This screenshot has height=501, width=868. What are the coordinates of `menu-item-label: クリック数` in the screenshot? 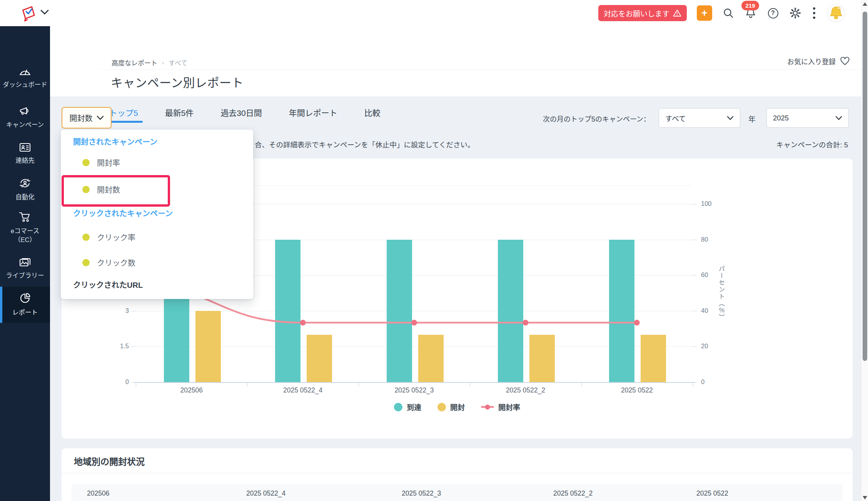 It's located at (116, 262).